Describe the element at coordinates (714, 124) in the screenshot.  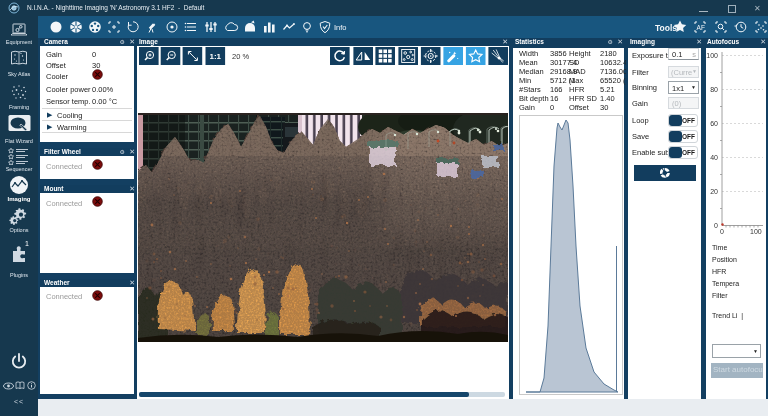
I see `svg-text: 60` at that location.